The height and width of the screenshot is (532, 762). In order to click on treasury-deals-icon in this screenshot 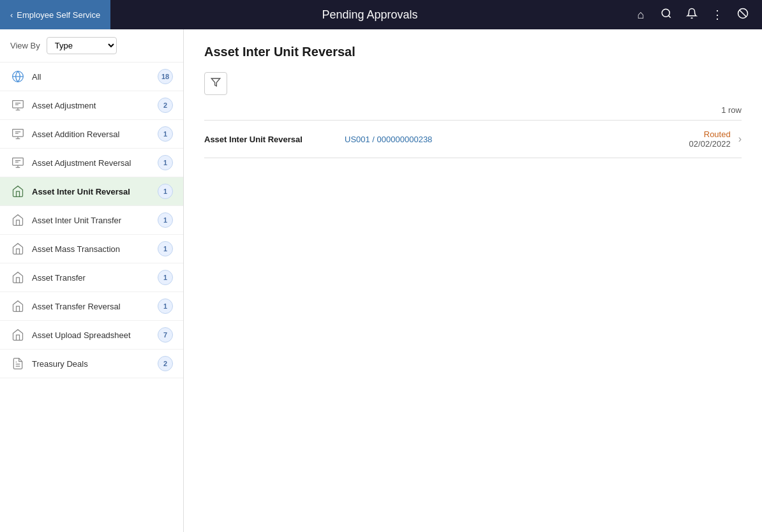, I will do `click(18, 364)`.